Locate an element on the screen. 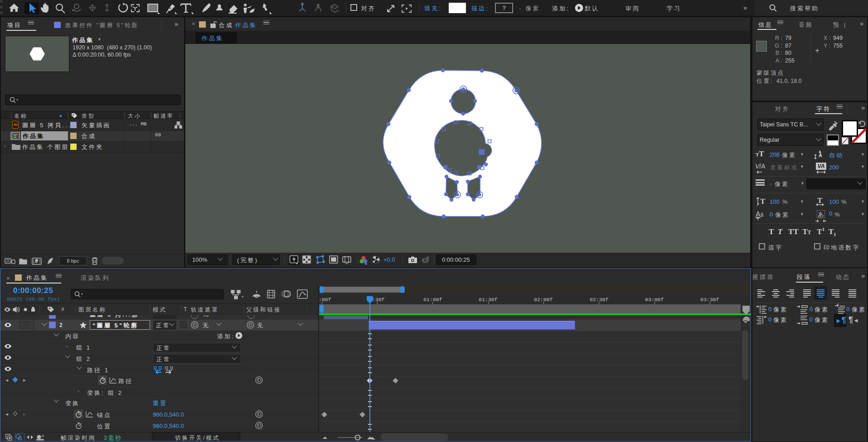 The width and height of the screenshot is (868, 442). svg-text: a is located at coordinates (762, 214).